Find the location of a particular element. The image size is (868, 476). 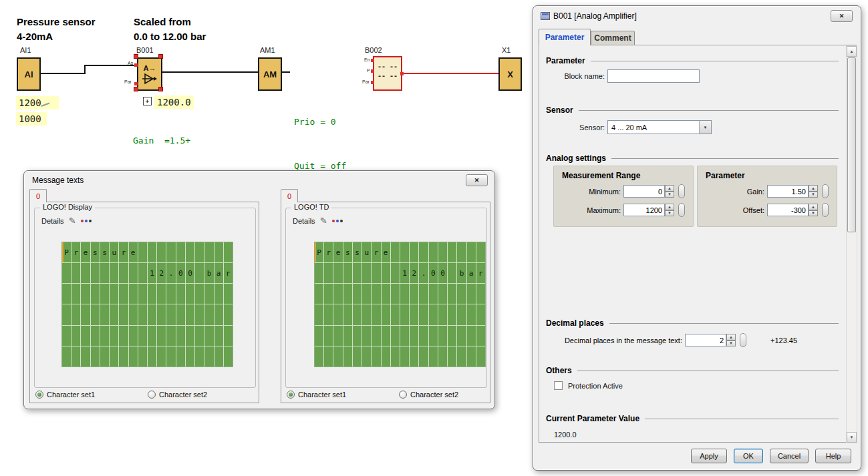

tab-0-td: 0 is located at coordinates (289, 196).